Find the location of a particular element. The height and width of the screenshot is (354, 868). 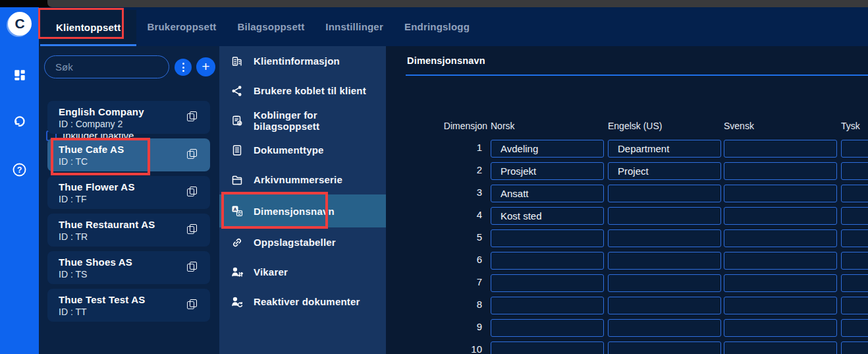

dimension-input-engelsk-us--5 is located at coordinates (665, 239).